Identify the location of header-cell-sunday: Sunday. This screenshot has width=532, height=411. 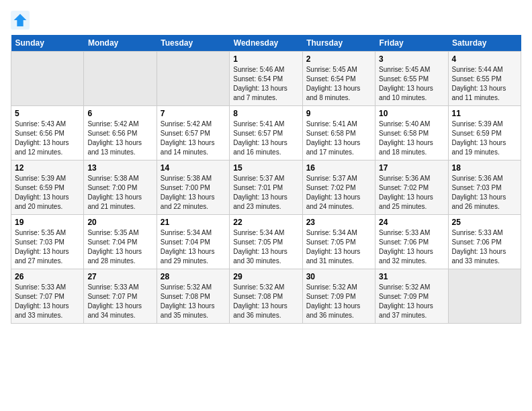
(48, 43).